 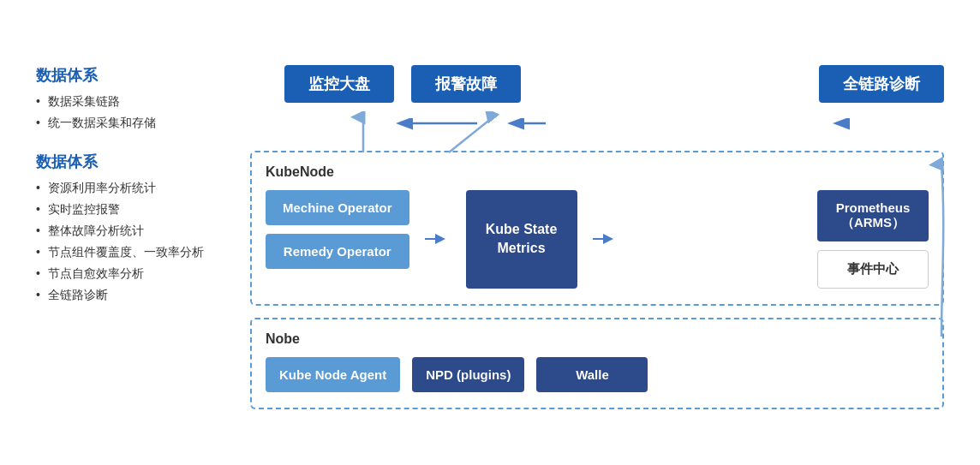 I want to click on list-item: 节点自愈效率分析, so click(x=130, y=274).